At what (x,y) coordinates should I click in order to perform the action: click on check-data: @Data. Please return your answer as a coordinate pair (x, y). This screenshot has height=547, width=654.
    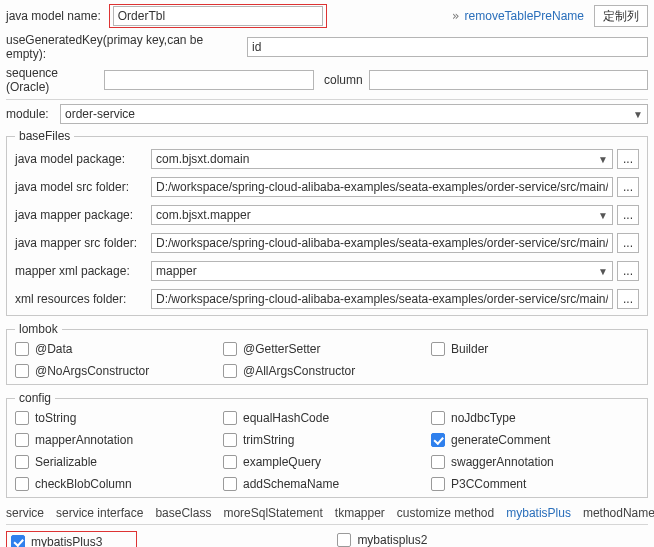
    Looking at the image, I should click on (119, 349).